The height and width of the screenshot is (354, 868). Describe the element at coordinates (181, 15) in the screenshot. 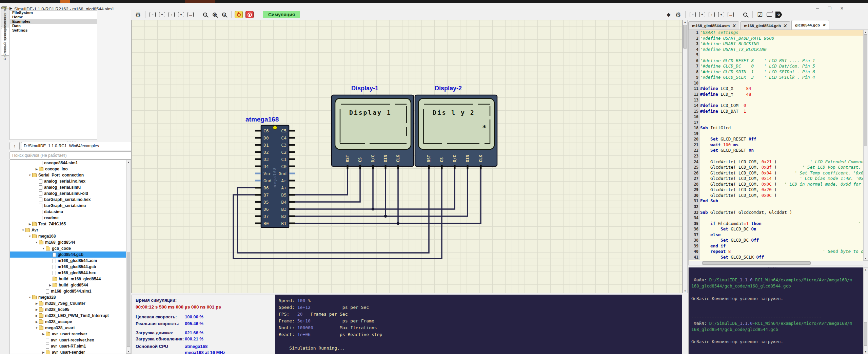

I see `save-circuit-icon: ▾` at that location.